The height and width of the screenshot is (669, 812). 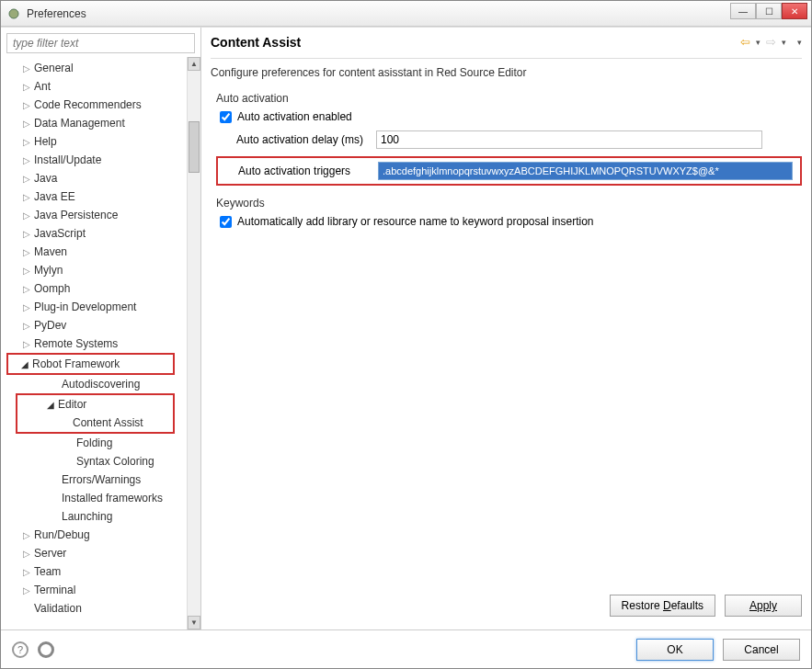 I want to click on page-description: Configure preferences for content asisst…, so click(x=506, y=73).